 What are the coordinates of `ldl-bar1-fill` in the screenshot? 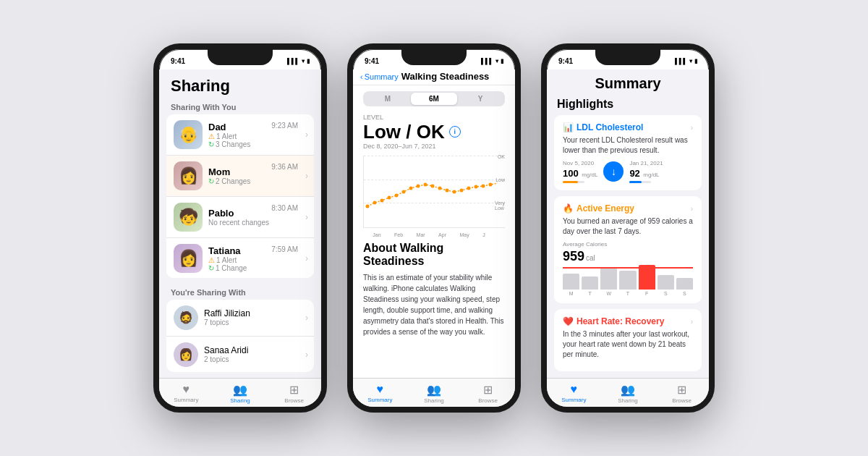 It's located at (570, 182).